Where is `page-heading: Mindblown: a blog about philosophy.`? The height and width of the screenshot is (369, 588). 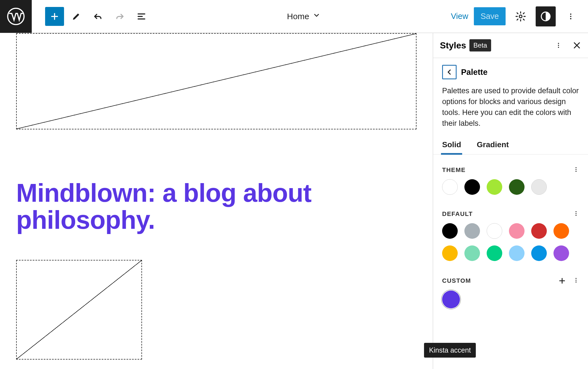
page-heading: Mindblown: a blog about philosophy. is located at coordinates (216, 206).